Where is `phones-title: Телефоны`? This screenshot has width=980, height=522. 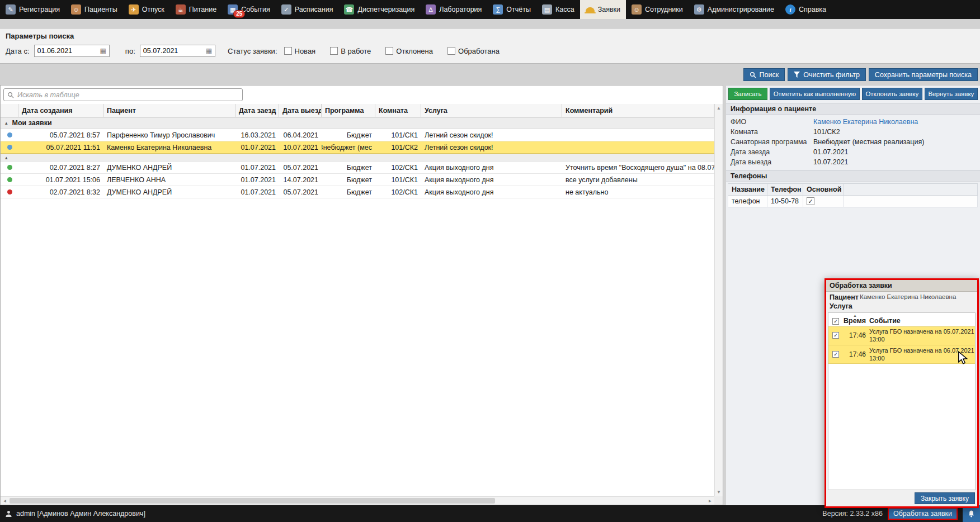
phones-title: Телефоны is located at coordinates (853, 176).